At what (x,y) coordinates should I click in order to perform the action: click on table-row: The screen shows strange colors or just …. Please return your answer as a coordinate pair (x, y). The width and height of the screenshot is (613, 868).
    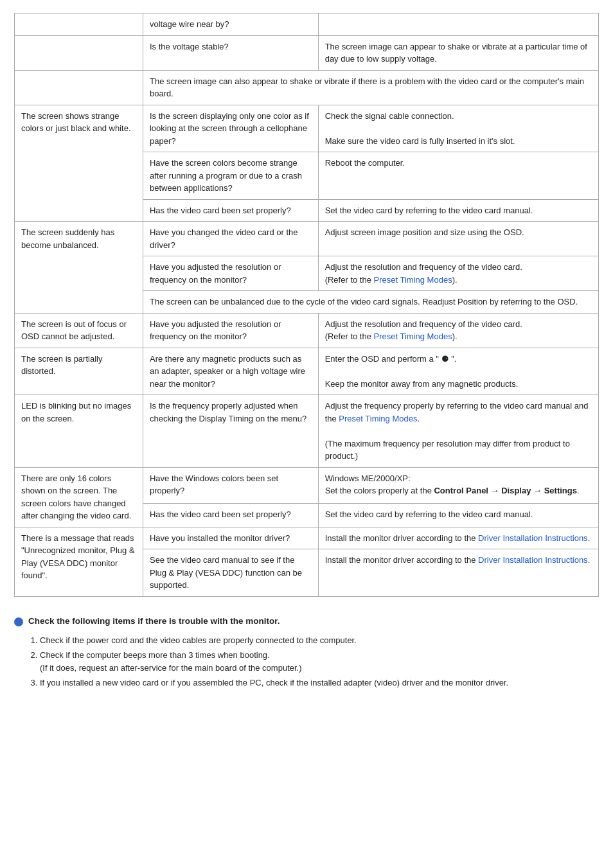
    Looking at the image, I should click on (307, 128).